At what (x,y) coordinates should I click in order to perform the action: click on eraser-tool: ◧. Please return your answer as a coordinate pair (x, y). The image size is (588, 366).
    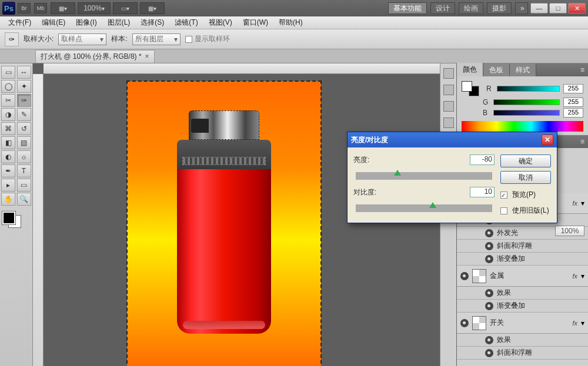
    Looking at the image, I should click on (8, 143).